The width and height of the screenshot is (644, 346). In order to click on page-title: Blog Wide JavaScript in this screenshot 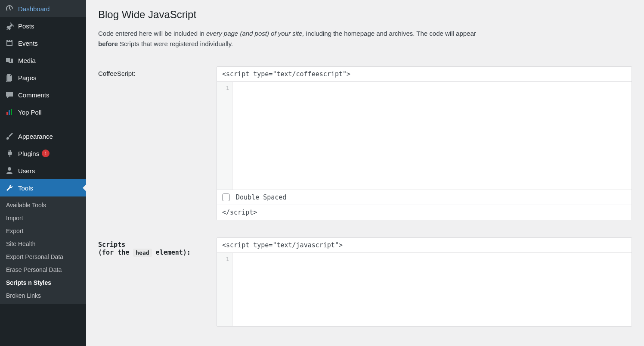, I will do `click(365, 15)`.